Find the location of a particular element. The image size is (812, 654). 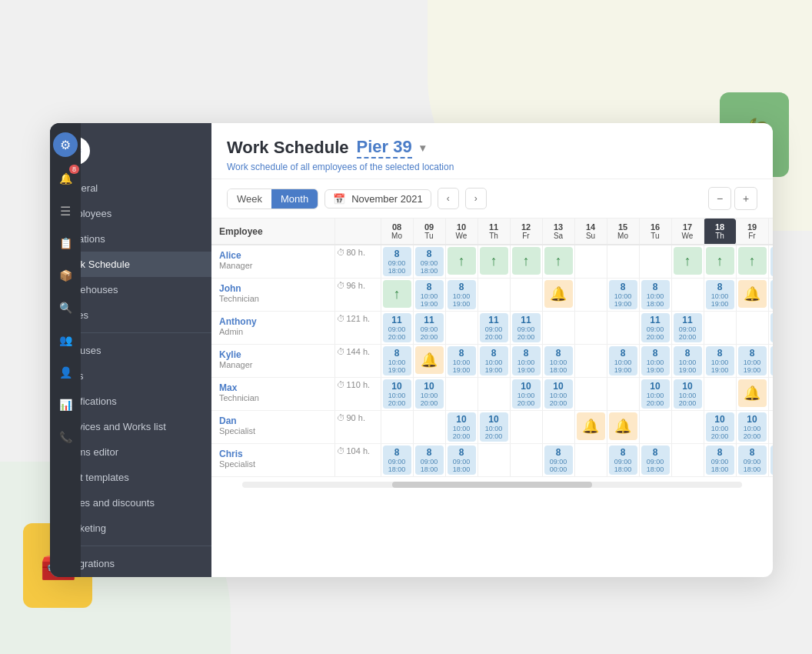

shift-cell-chris-day-13: 809:0000:00 is located at coordinates (558, 460).